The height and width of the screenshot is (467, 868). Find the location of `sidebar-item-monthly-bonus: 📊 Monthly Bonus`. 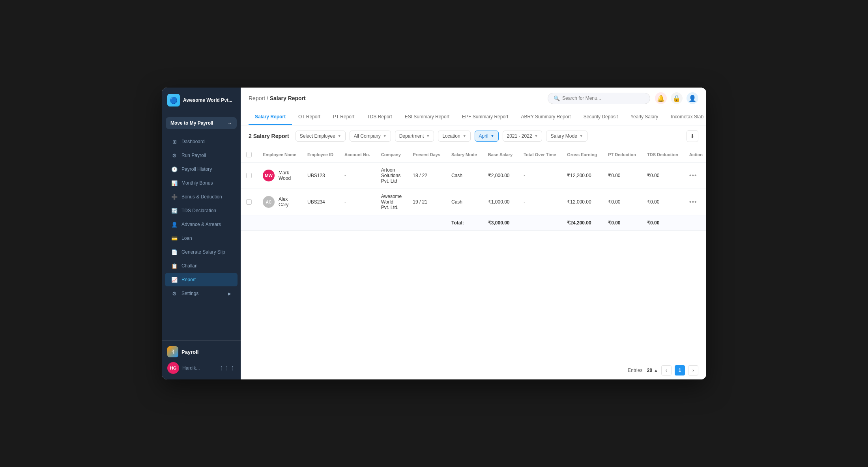

sidebar-item-monthly-bonus: 📊 Monthly Bonus is located at coordinates (201, 183).